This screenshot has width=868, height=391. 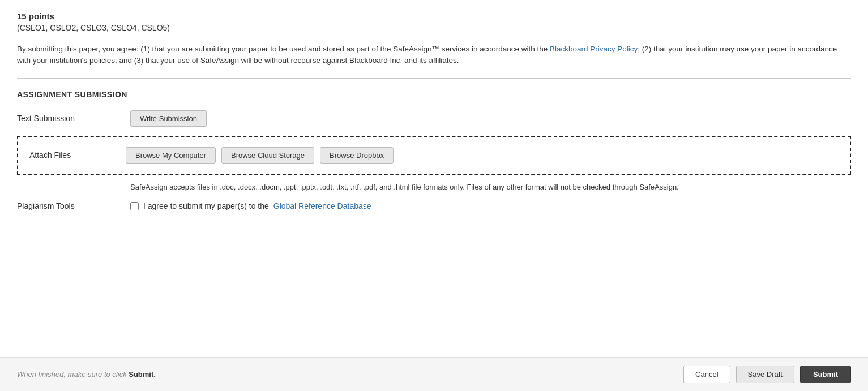 I want to click on plagiarism-tools-row: Plagiarism Tools I agree to submit my pa…, so click(x=434, y=206).